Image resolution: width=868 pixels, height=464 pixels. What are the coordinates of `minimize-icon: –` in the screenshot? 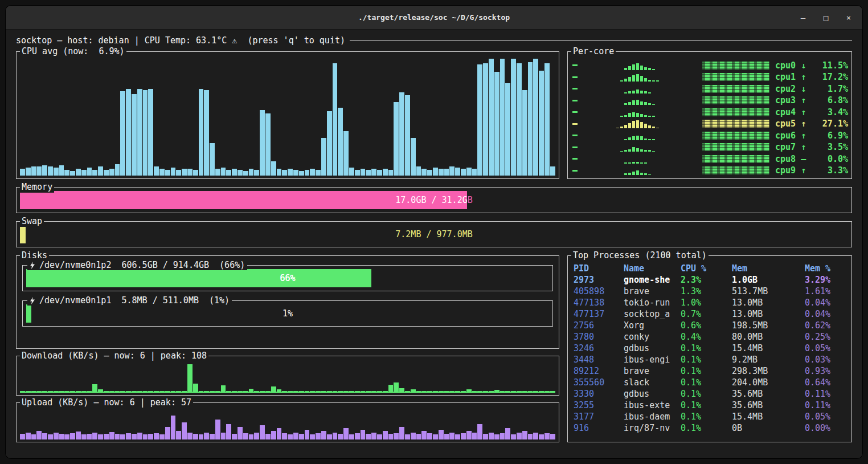 It's located at (803, 18).